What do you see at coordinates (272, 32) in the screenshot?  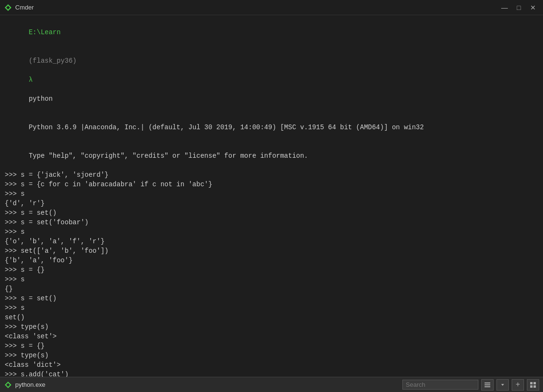 I see `path-line: E:\Learn` at bounding box center [272, 32].